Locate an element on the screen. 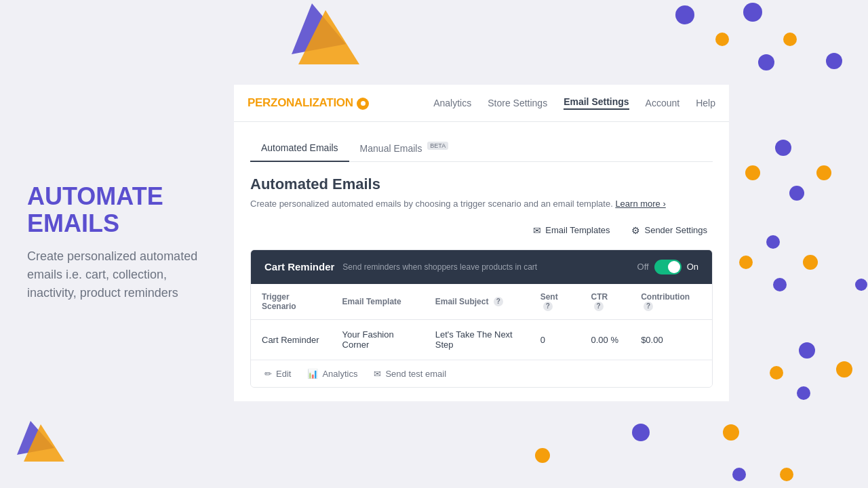  email-template-icon: ✉ is located at coordinates (537, 230).